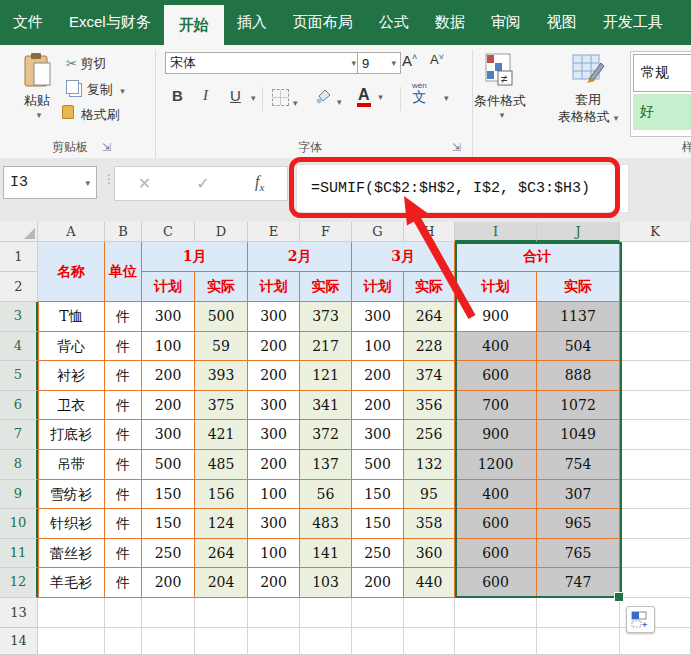 The height and width of the screenshot is (655, 691). Describe the element at coordinates (72, 317) in the screenshot. I see `cell-A3: T恤` at that location.